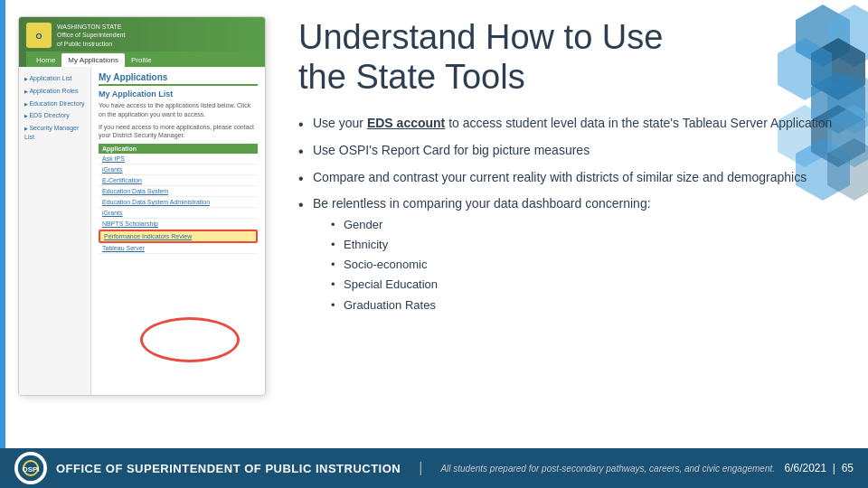  Describe the element at coordinates (570, 178) in the screenshot. I see `bullet-3: Compare and contrast your current realit…` at that location.